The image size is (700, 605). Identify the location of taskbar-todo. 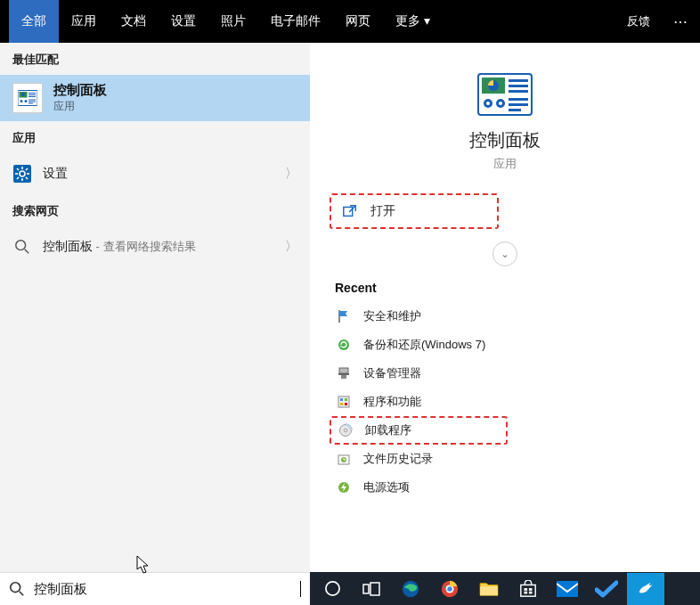
(606, 589).